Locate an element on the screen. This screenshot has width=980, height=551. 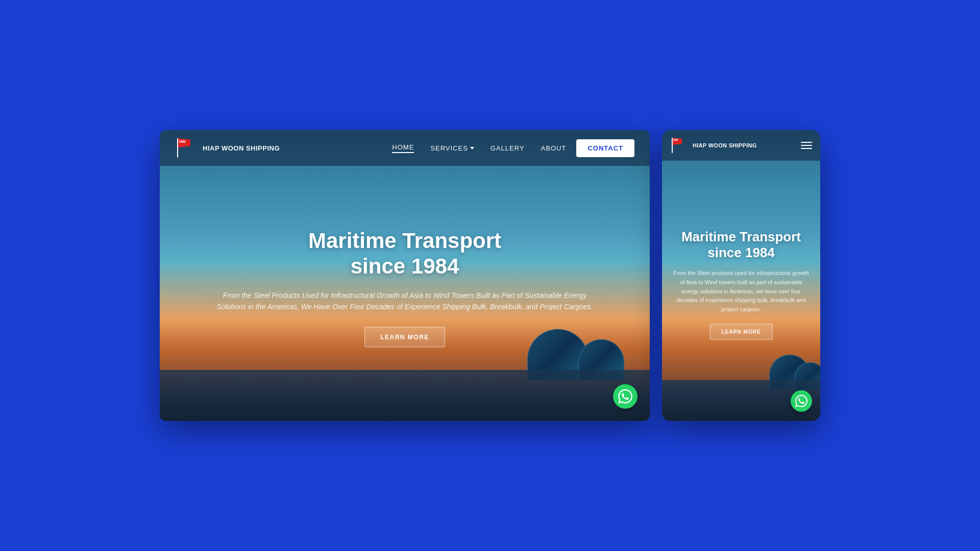
nav-gallery: GALLERY is located at coordinates (507, 148).